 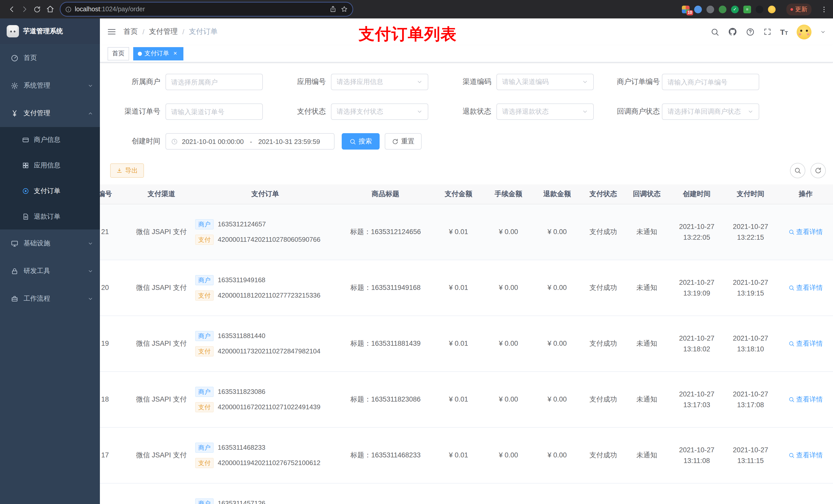 What do you see at coordinates (112, 32) in the screenshot?
I see `sidebar-toggle-button` at bounding box center [112, 32].